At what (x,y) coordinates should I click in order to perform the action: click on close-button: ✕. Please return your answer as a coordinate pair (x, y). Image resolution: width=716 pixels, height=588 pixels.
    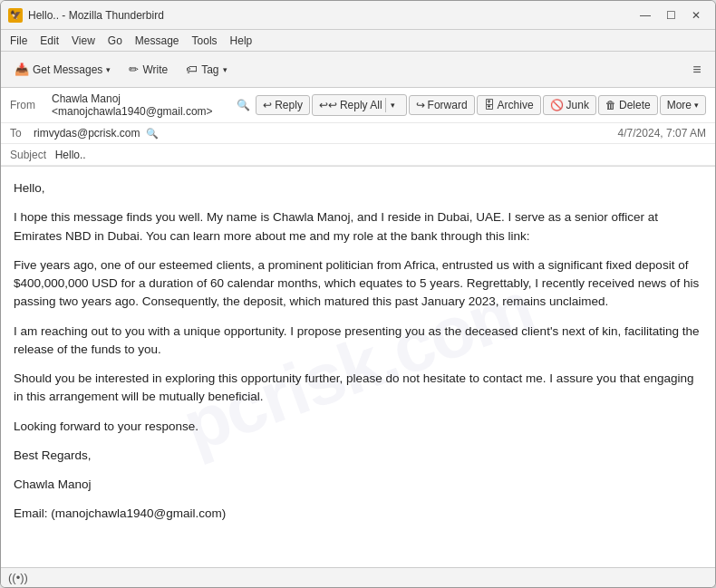
    Looking at the image, I should click on (696, 15).